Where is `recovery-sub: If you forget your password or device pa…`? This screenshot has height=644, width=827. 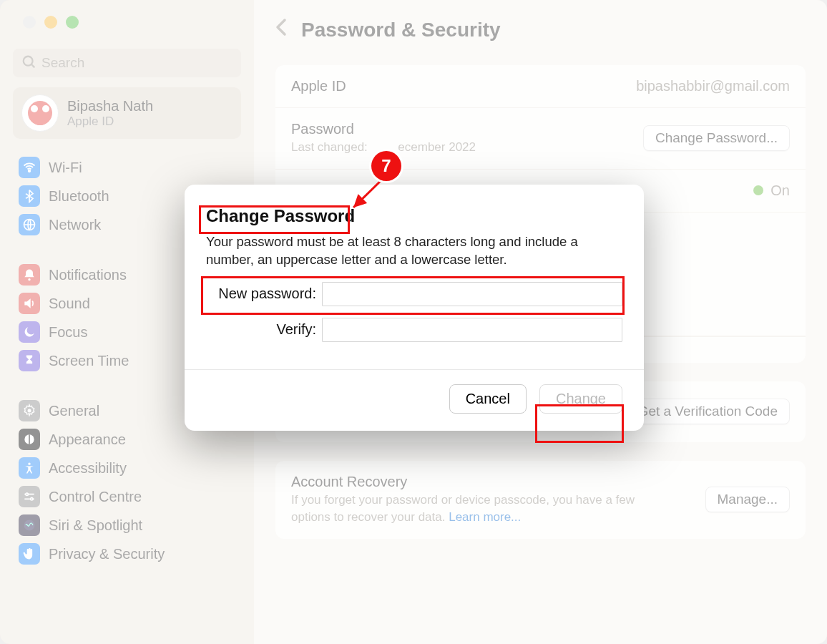
recovery-sub: If you forget your password or device pa… is located at coordinates (477, 509).